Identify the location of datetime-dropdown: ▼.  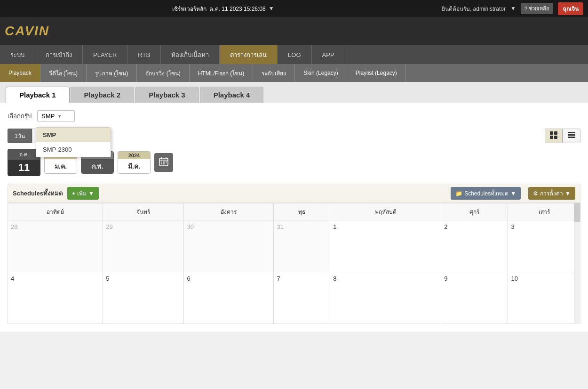
(271, 8).